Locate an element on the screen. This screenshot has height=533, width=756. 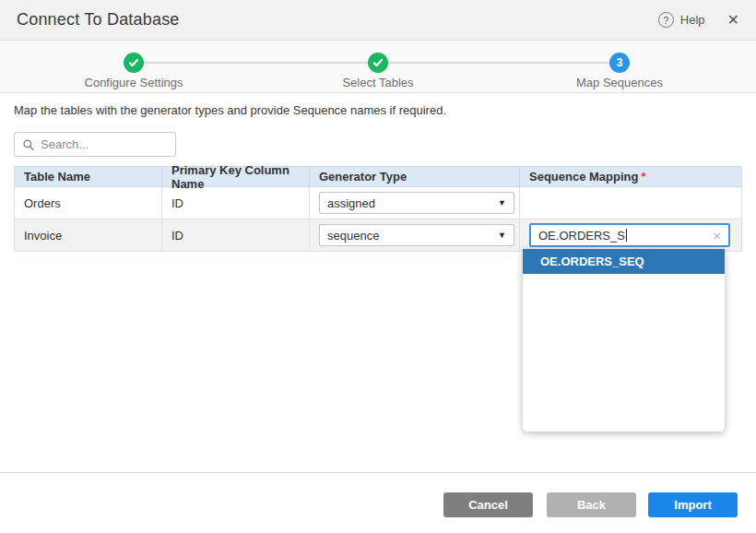
column-header-sequence-mapping: Sequence Mapping* is located at coordinates (631, 177).